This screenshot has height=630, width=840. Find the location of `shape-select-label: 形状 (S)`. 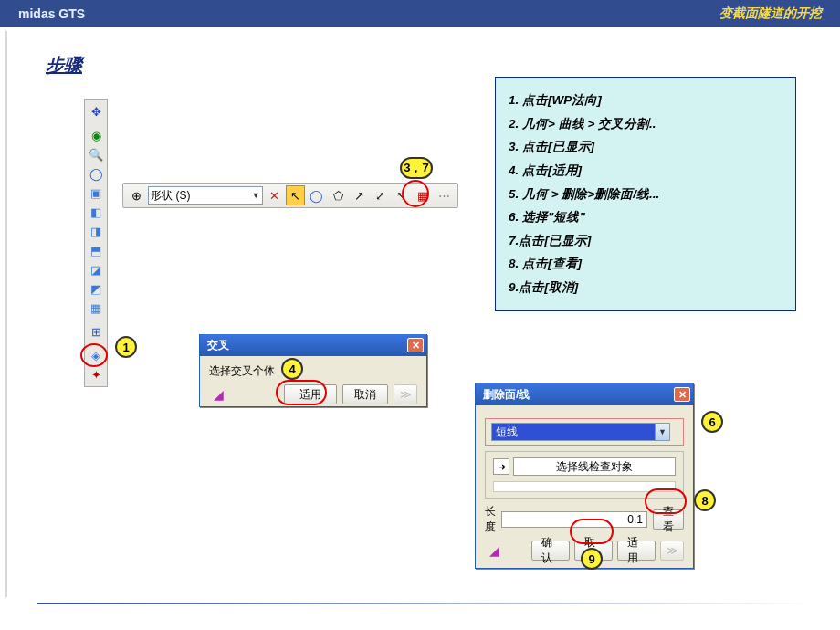

shape-select-label: 形状 (S) is located at coordinates (170, 195).